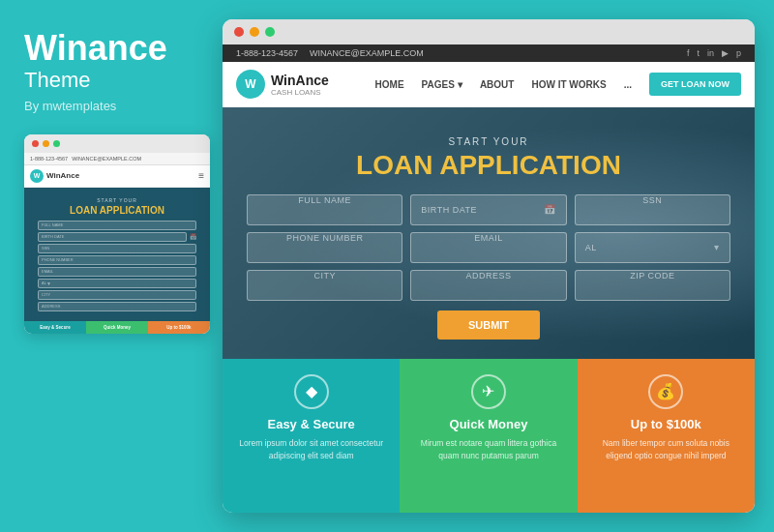 This screenshot has width=774, height=532. What do you see at coordinates (489, 248) in the screenshot?
I see `form-row-2: PHONE NUMBER EMAIL AL ▾` at bounding box center [489, 248].